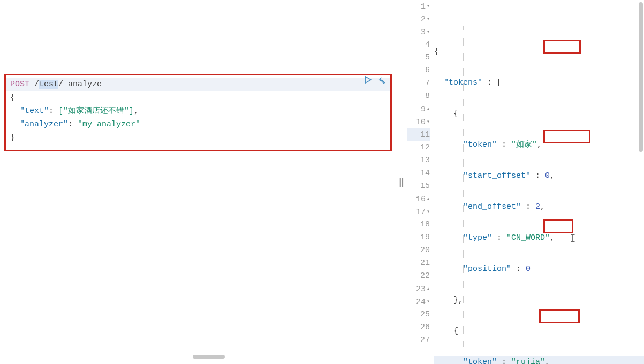 The width and height of the screenshot is (644, 364). What do you see at coordinates (463, 82) in the screenshot?
I see `json-key-tokens: "tokens"` at bounding box center [463, 82].